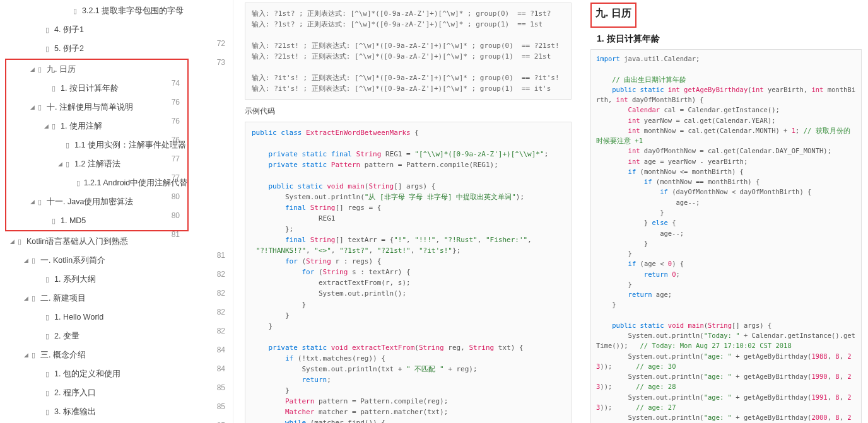  What do you see at coordinates (116, 317) in the screenshot?
I see `toc-item: ▯1. Hello World82` at bounding box center [116, 317].